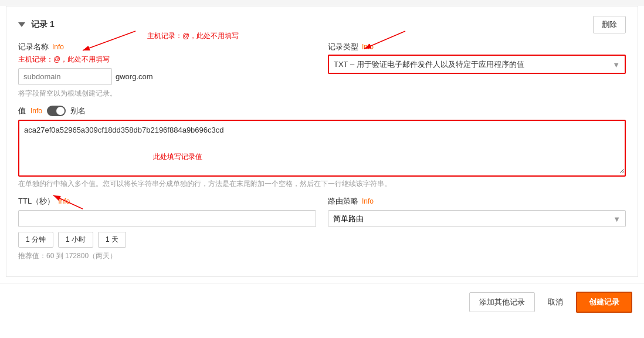 The width and height of the screenshot is (644, 338). What do you see at coordinates (167, 47) in the screenshot?
I see `name-label: 记录名称 Info` at bounding box center [167, 47].